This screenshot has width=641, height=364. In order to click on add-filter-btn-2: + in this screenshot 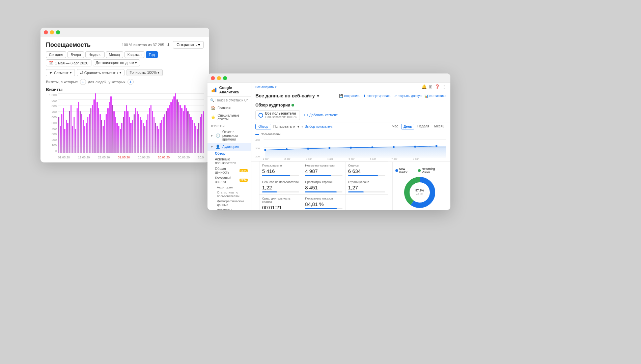, I will do `click(131, 82)`.